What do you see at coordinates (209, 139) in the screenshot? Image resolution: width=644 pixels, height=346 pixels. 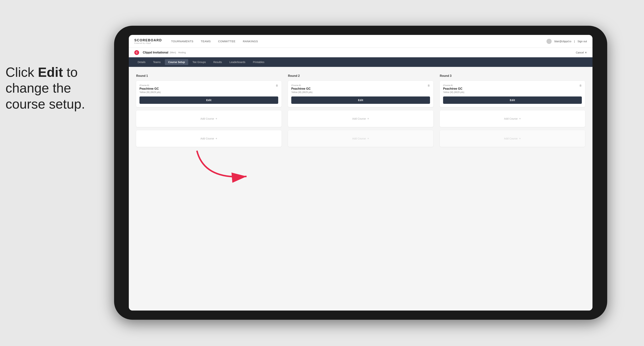 I see `round-1-add-course-2: Add Course +` at bounding box center [209, 139].